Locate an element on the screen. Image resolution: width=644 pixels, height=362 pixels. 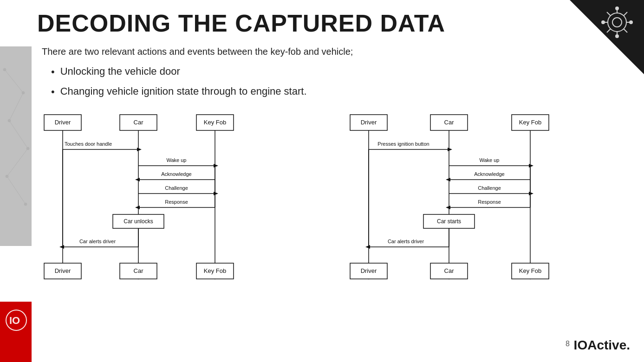
svg-text: Car unlocks is located at coordinates (138, 221).